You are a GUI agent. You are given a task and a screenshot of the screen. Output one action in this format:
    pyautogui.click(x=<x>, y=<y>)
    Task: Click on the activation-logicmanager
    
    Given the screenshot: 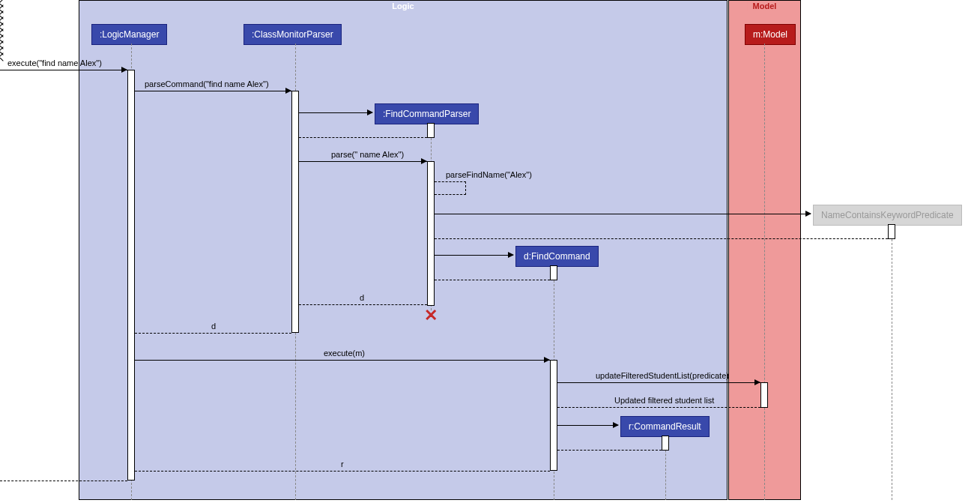 What is the action you would take?
    pyautogui.click(x=131, y=275)
    